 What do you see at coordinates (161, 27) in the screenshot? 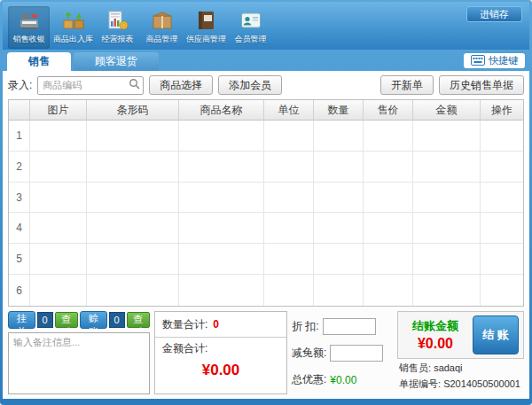
I see `toolbar-item-products: 商品管理` at bounding box center [161, 27].